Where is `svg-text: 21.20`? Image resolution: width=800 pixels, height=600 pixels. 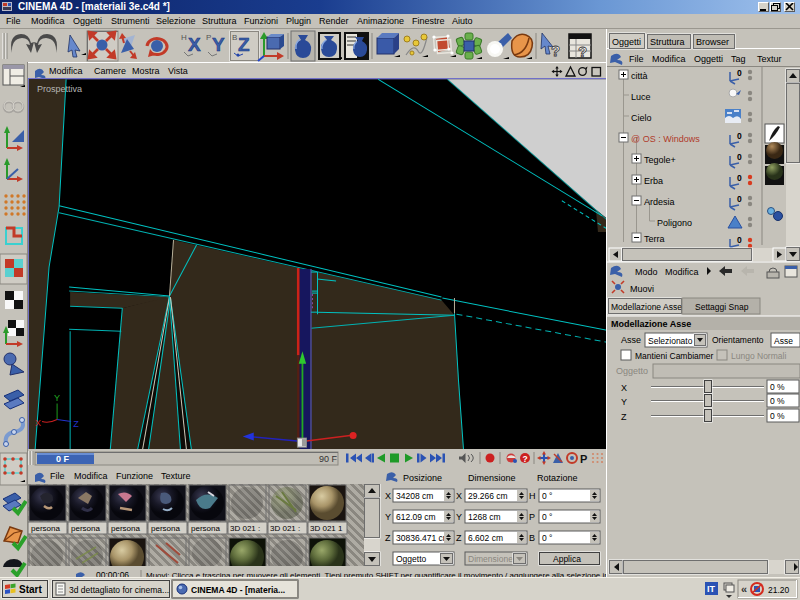 svg-text: 21.20 is located at coordinates (779, 590).